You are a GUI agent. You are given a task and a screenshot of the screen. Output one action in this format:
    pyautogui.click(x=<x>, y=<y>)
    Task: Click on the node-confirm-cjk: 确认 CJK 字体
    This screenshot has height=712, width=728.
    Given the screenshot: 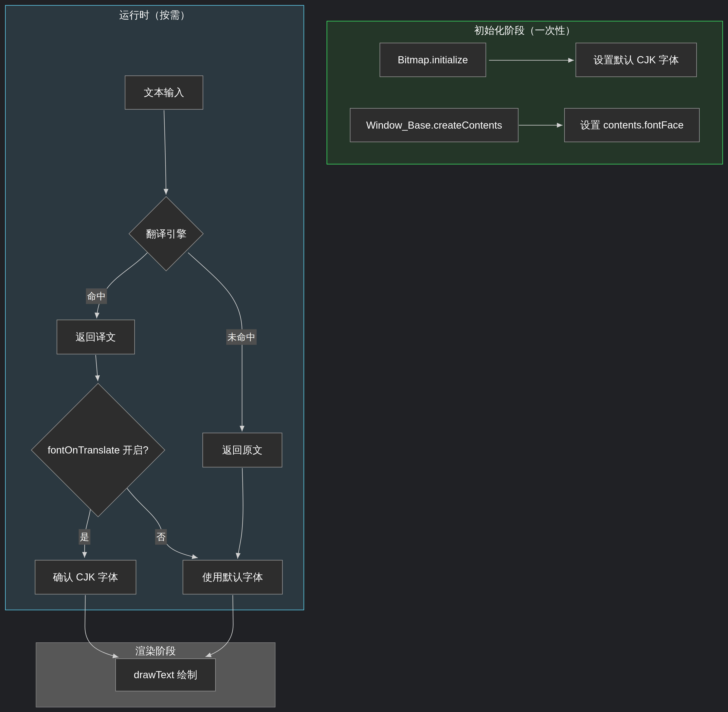 What is the action you would take?
    pyautogui.click(x=86, y=577)
    